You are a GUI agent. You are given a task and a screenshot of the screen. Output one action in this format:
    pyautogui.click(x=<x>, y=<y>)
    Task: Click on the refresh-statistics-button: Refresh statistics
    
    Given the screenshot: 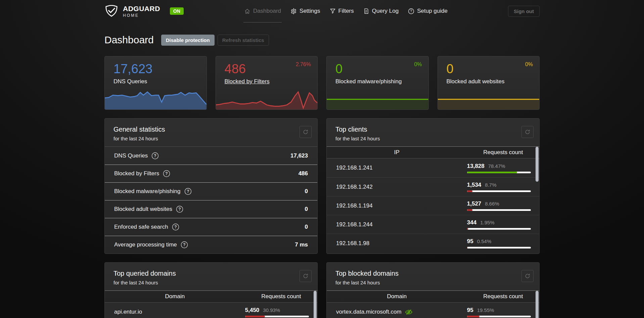 What is the action you would take?
    pyautogui.click(x=243, y=40)
    